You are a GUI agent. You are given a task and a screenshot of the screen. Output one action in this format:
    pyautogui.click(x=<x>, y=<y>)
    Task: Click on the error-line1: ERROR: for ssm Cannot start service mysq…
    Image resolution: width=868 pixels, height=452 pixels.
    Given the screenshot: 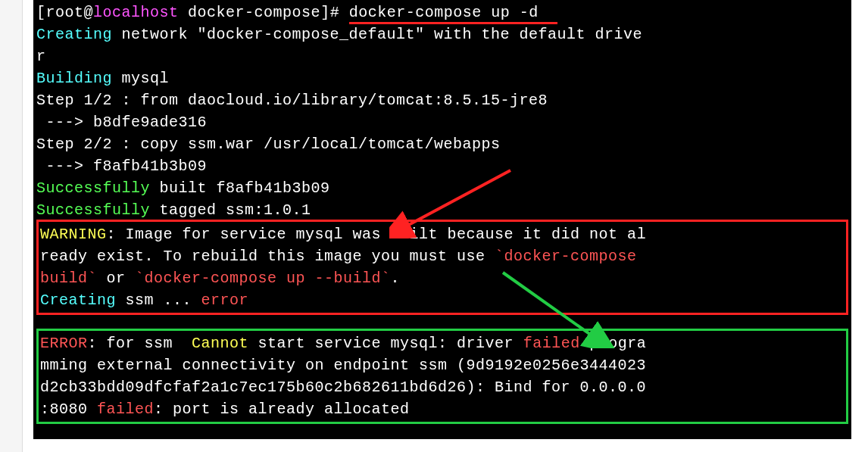 What is the action you would take?
    pyautogui.click(x=442, y=344)
    